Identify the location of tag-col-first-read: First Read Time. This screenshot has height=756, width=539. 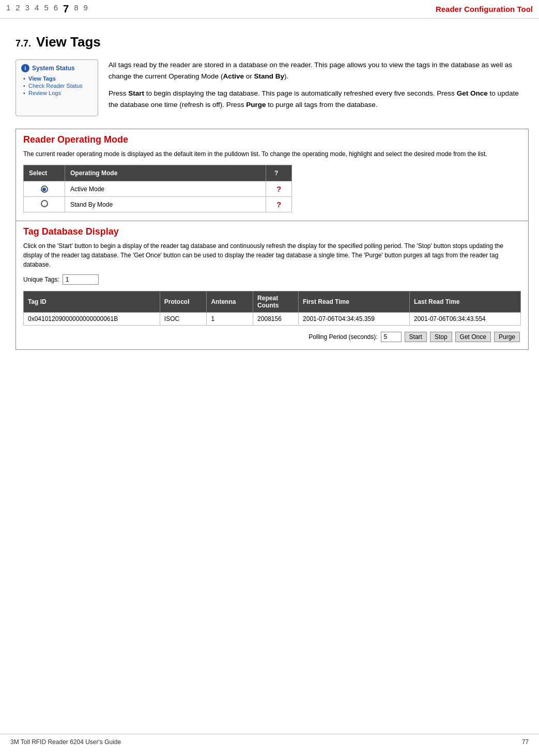
(355, 302).